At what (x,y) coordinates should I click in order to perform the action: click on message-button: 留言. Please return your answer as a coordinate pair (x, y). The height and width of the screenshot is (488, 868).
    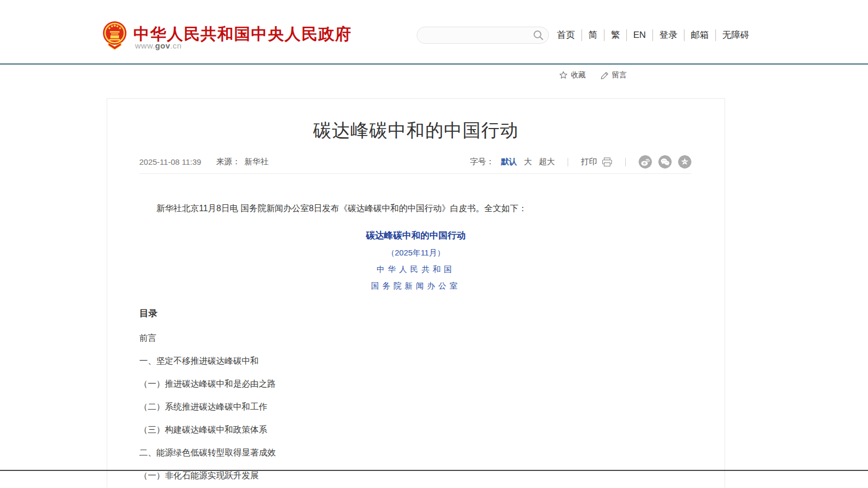
    Looking at the image, I should click on (614, 75).